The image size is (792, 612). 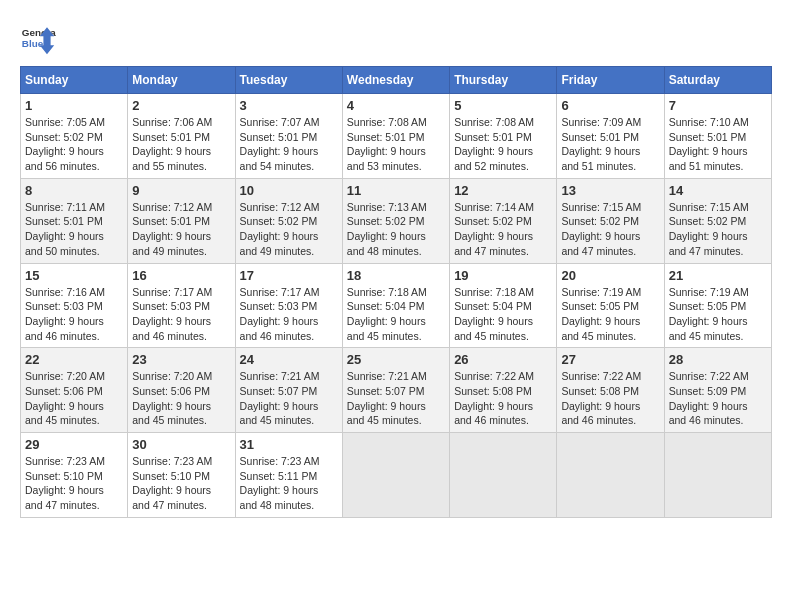 I want to click on day-info: Sunrise: 7:12 AM Sunset: 5:02 PM Dayligh…, so click(x=289, y=230).